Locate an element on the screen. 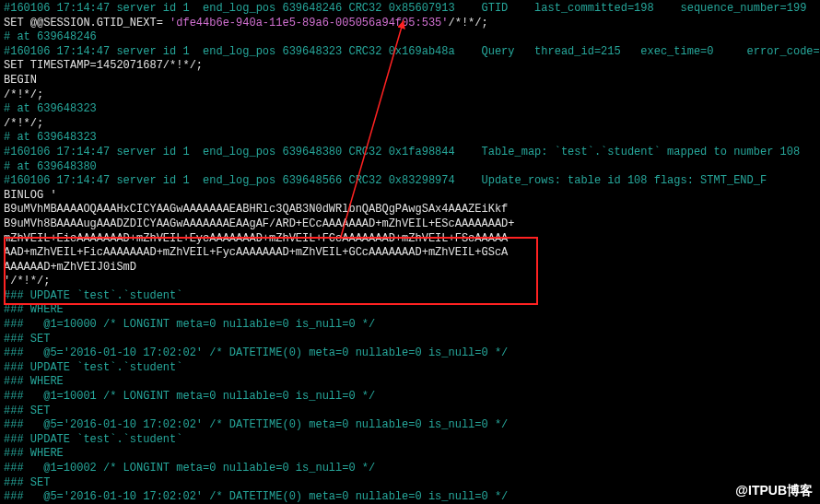  terminal-line: ### @1=10001 /* LONGINT meta=0 nullable=… is located at coordinates (410, 397).